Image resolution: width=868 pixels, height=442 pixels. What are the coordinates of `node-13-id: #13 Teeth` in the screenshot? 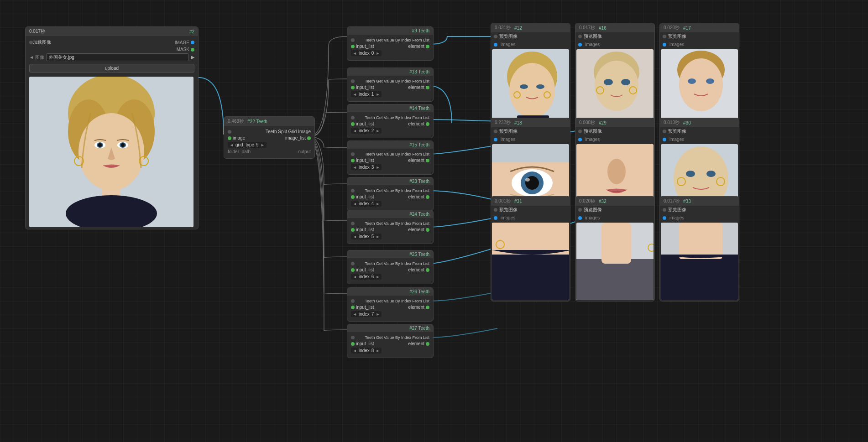 It's located at (419, 72).